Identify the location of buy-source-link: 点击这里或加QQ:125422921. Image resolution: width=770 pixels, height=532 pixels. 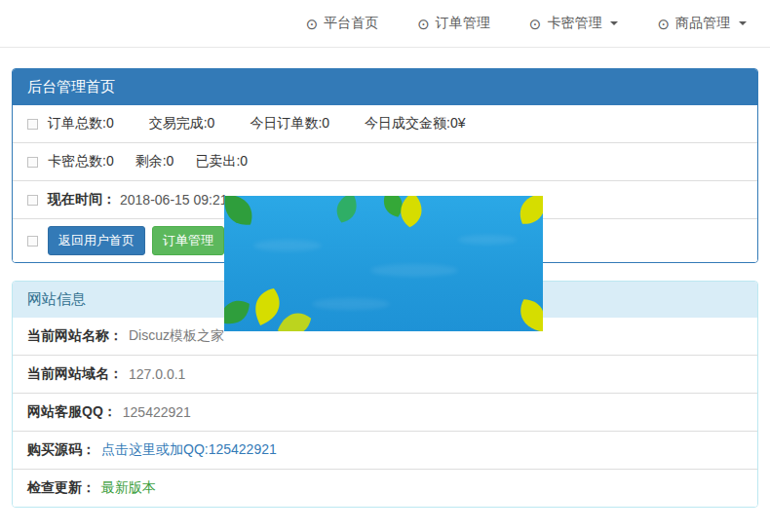
(189, 450).